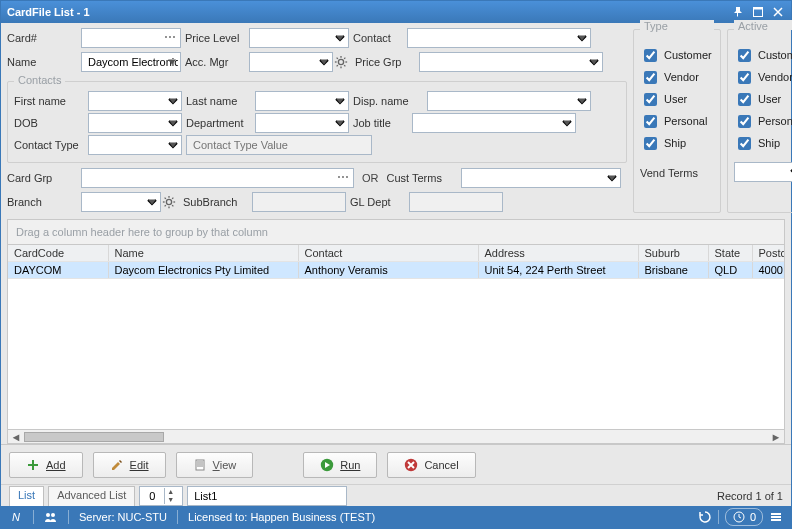 The height and width of the screenshot is (529, 792). What do you see at coordinates (291, 62) in the screenshot?
I see `accmgr-select` at bounding box center [291, 62].